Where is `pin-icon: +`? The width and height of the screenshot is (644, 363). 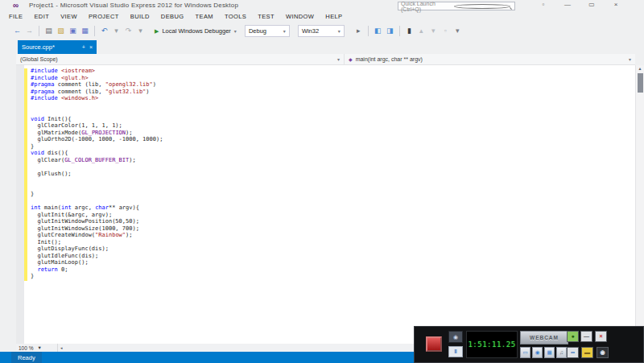
pin-icon: + is located at coordinates (84, 47).